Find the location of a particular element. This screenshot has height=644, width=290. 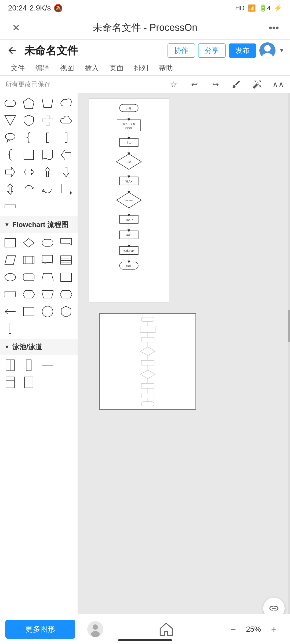

menu-help: 帮助 is located at coordinates (166, 68).